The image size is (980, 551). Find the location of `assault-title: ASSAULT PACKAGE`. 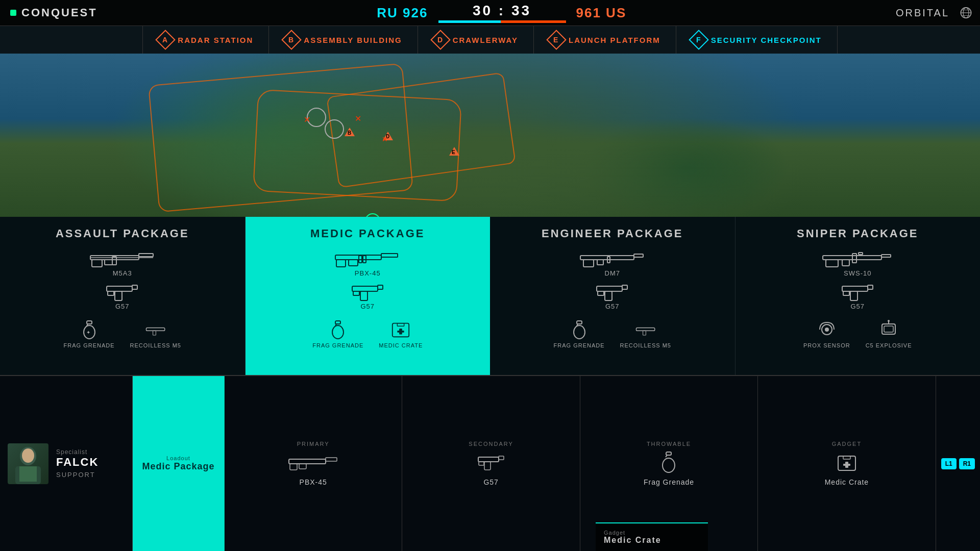

assault-title: ASSAULT PACKAGE is located at coordinates (122, 234).